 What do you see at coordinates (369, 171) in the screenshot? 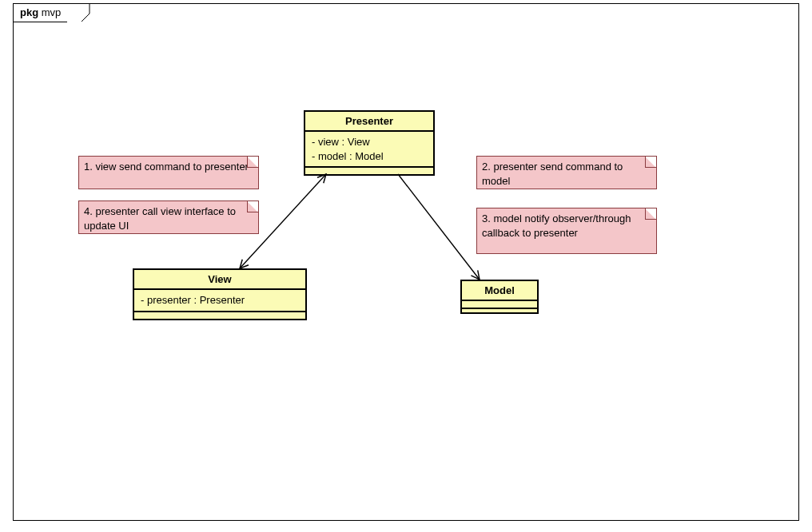
I see `class-presenter-ops` at bounding box center [369, 171].